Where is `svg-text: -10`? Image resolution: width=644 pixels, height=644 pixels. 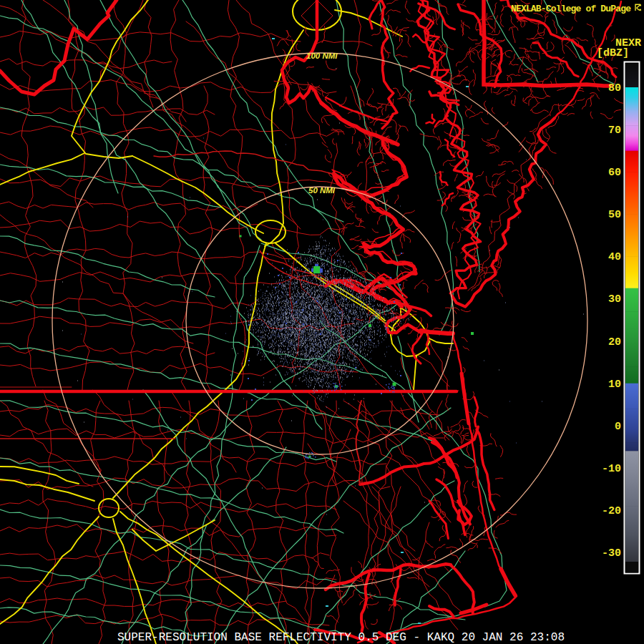
svg-text: -10 is located at coordinates (611, 469).